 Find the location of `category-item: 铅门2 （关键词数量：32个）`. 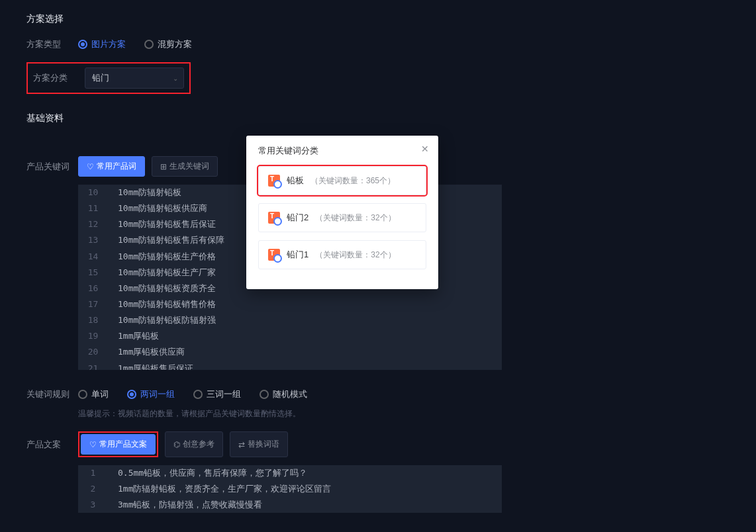

category-item: 铅门2 （关键词数量：32个） is located at coordinates (342, 218).